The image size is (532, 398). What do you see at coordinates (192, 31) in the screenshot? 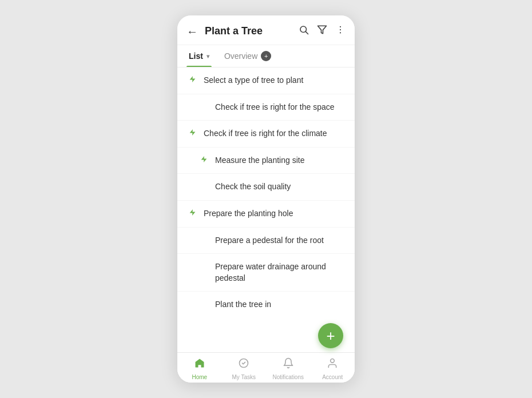
I see `back-button: ←` at bounding box center [192, 31].